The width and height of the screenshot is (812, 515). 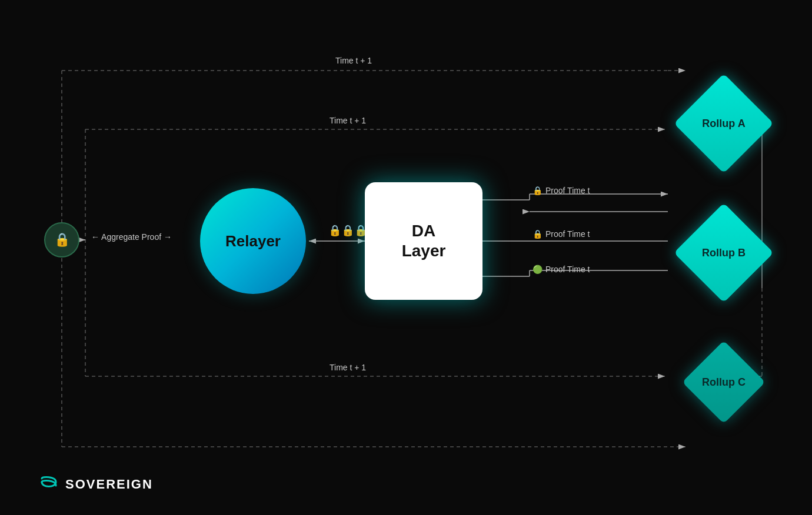 I want to click on time-t1-top-label: Time t + 1, so click(x=354, y=61).